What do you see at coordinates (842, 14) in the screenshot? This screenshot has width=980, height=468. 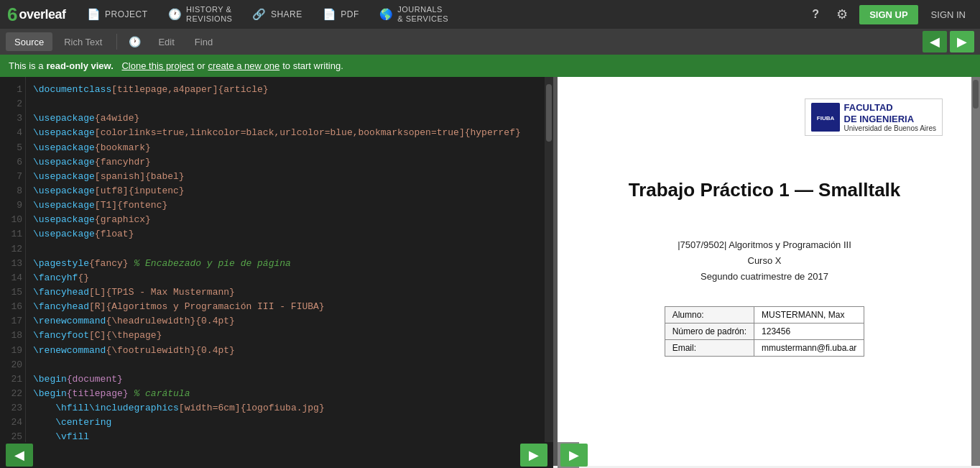 I see `settings-button: ⚙` at bounding box center [842, 14].